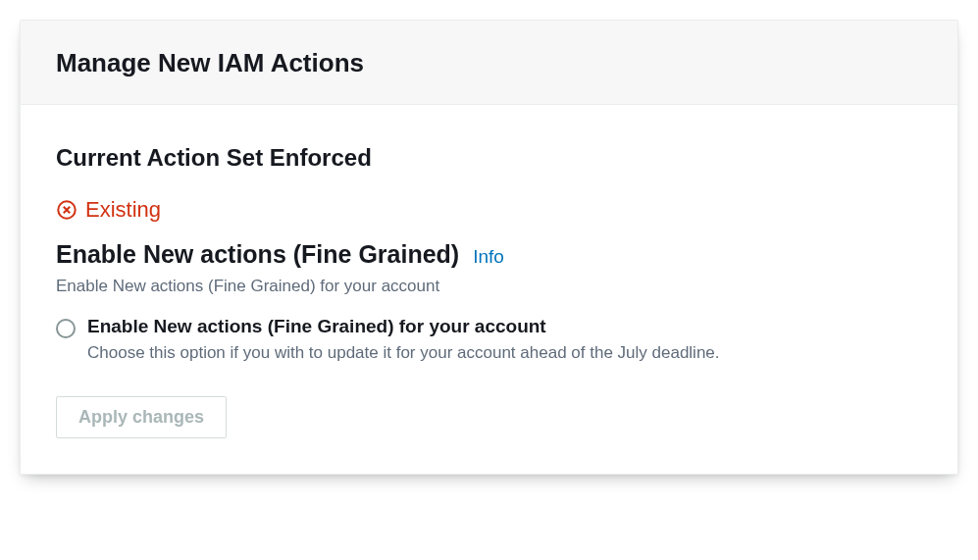 This screenshot has width=978, height=560. What do you see at coordinates (489, 210) in the screenshot?
I see `status-row: Existing` at bounding box center [489, 210].